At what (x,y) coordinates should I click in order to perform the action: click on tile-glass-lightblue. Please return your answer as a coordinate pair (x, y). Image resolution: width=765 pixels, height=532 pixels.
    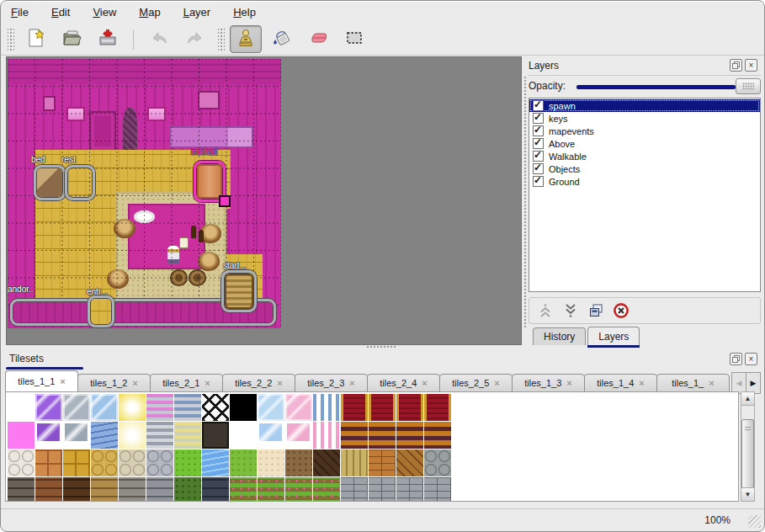
    Looking at the image, I should click on (271, 407).